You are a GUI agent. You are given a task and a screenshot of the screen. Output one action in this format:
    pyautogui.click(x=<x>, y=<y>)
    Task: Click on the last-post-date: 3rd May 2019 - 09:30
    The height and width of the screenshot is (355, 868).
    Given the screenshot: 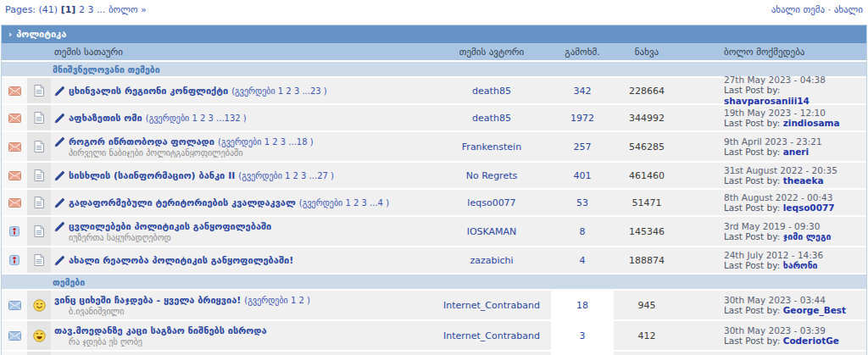 What is the action you would take?
    pyautogui.click(x=795, y=226)
    